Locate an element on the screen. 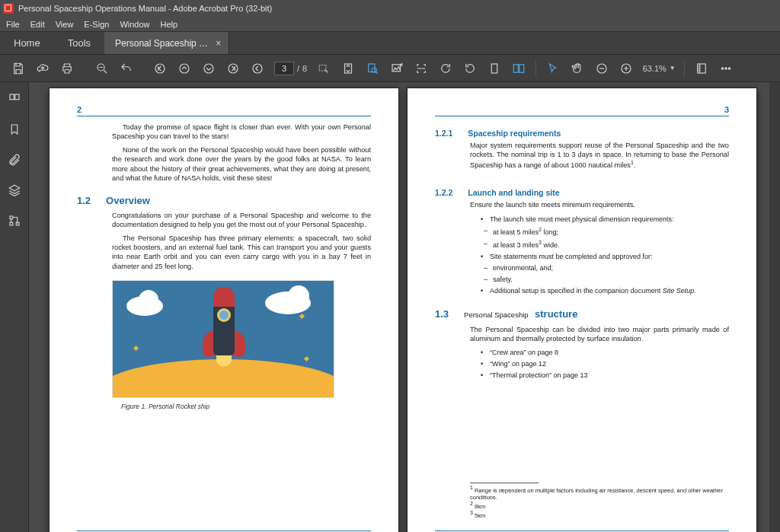  toolbar: / 8 63.1% ▼ is located at coordinates (390, 68).